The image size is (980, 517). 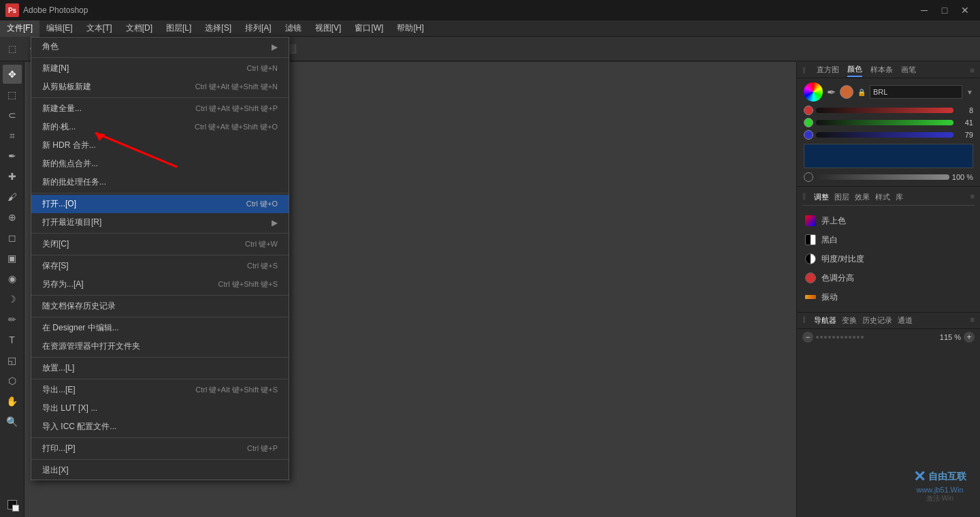 What do you see at coordinates (12, 176) in the screenshot?
I see `tool-heal: ✚` at bounding box center [12, 176].